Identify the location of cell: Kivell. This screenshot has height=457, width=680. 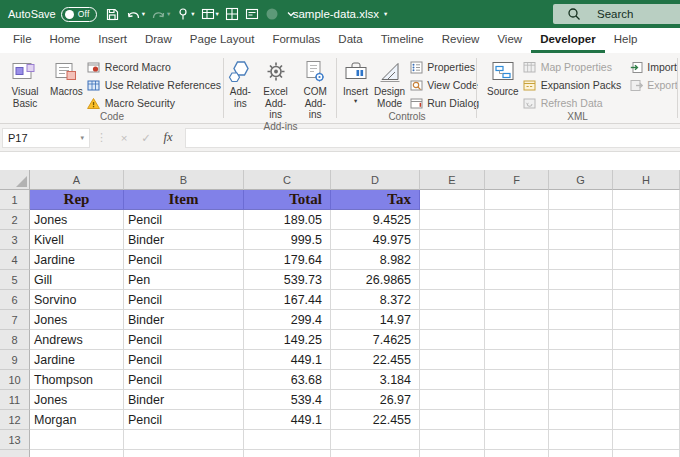
(77, 240).